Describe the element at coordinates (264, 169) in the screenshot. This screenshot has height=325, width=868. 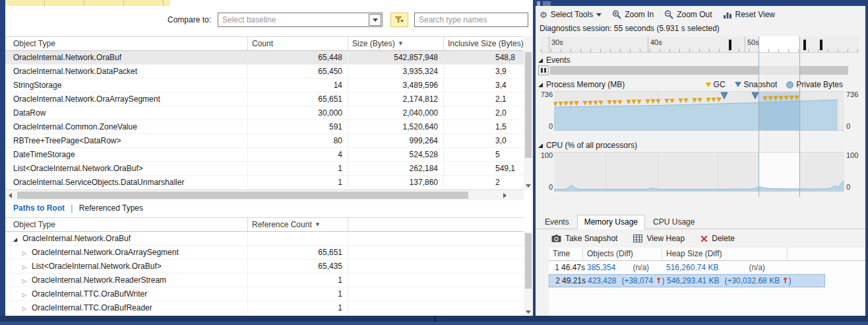
I see `table-row: List<OracleInternal.Network.OraBuf>1262,…` at that location.